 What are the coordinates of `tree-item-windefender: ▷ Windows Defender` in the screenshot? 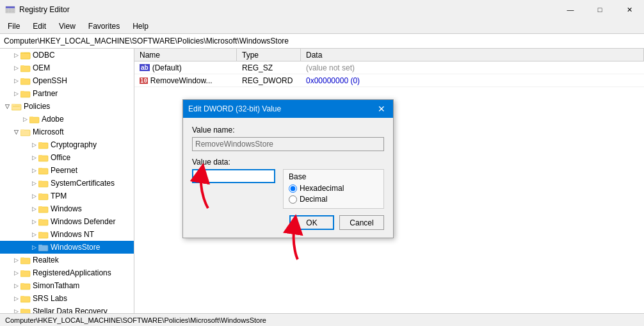 It's located at (67, 222).